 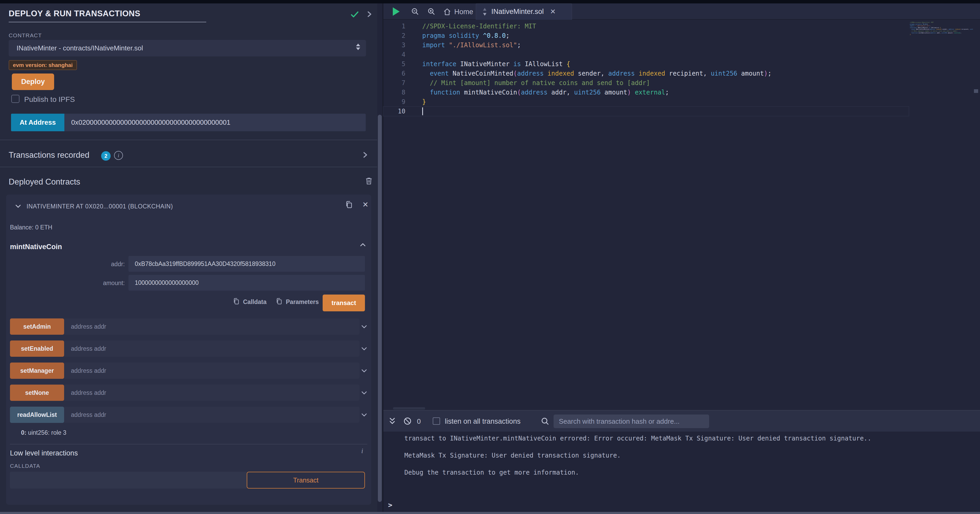 What do you see at coordinates (119, 155) in the screenshot?
I see `info-icon: i` at bounding box center [119, 155].